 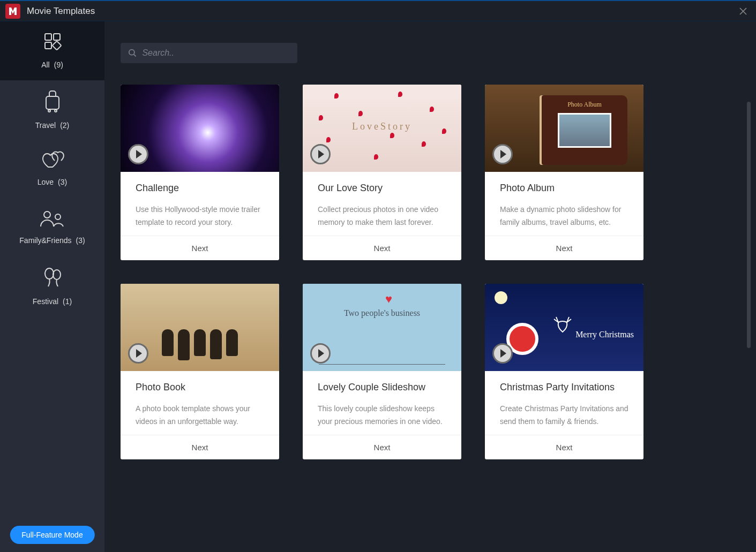 What do you see at coordinates (53, 287) in the screenshot?
I see `sidebar: All(9) Travel(2)` at bounding box center [53, 287].